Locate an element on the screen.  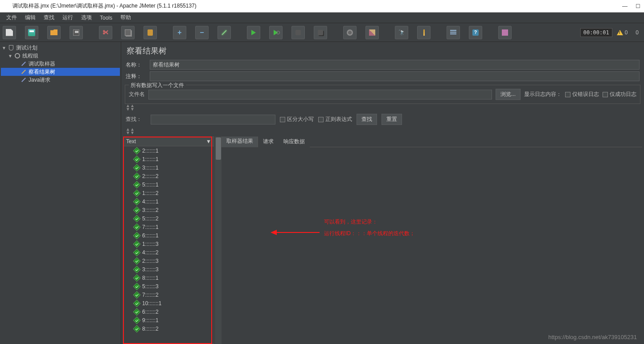
minimize-button: — is located at coordinates (625, 6).